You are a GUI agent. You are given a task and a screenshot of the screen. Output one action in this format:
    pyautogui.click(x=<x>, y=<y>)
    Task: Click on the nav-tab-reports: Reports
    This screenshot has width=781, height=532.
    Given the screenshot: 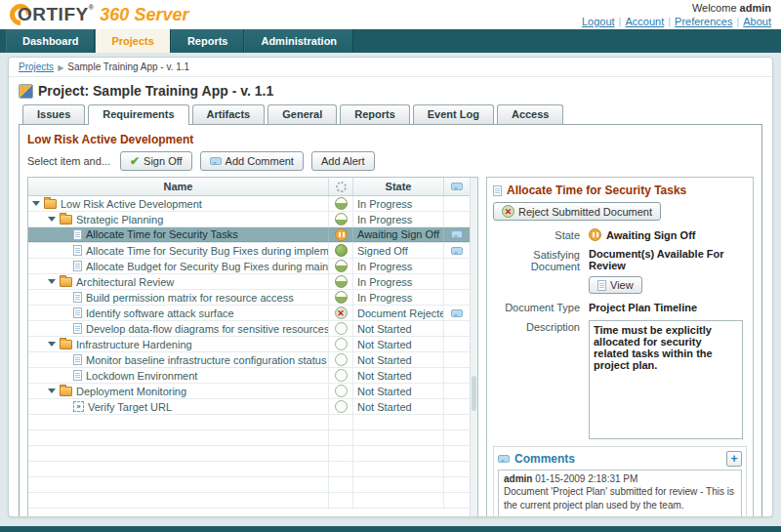 What is the action you would take?
    pyautogui.click(x=208, y=41)
    